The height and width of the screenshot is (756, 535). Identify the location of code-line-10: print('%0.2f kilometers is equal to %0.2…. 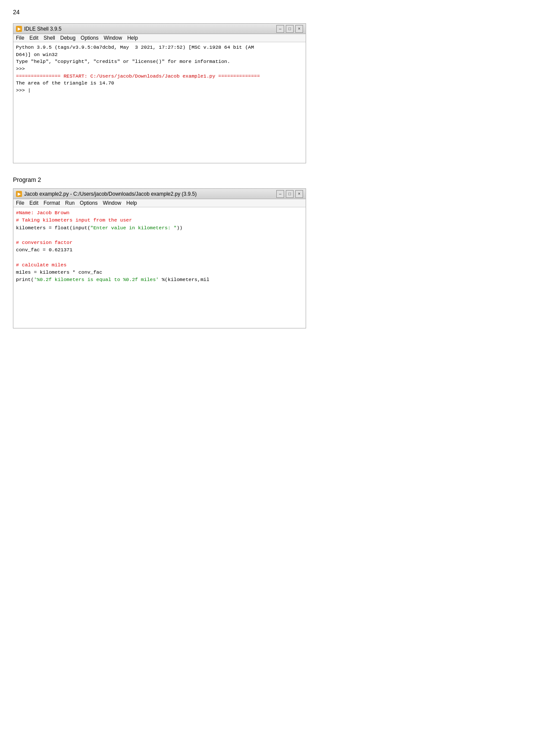
(160, 279).